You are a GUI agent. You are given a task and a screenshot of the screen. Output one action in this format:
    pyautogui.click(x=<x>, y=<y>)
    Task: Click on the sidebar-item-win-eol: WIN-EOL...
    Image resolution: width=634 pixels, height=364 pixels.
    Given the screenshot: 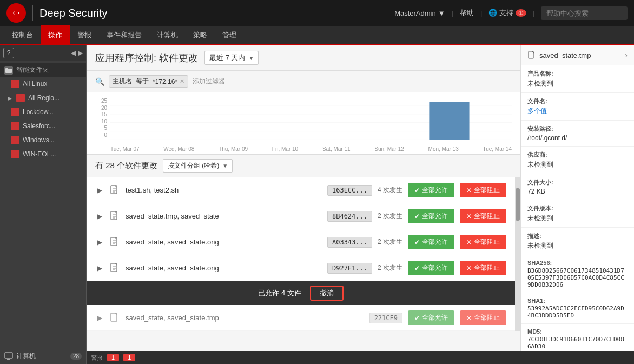 What is the action you would take?
    pyautogui.click(x=43, y=154)
    